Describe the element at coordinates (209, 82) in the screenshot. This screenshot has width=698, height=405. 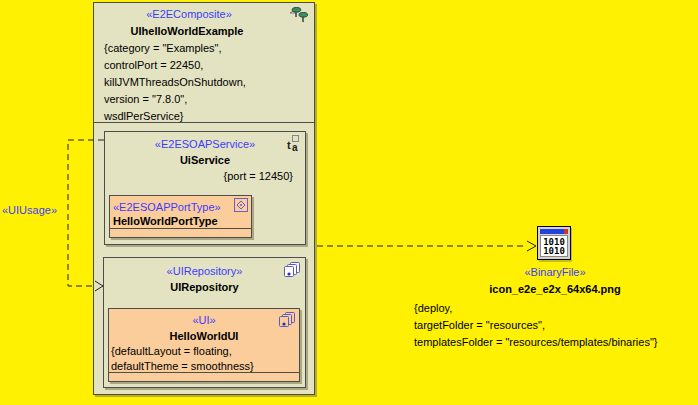
I see `composite-property-line: killJVMThreadsOnShutdown,` at that location.